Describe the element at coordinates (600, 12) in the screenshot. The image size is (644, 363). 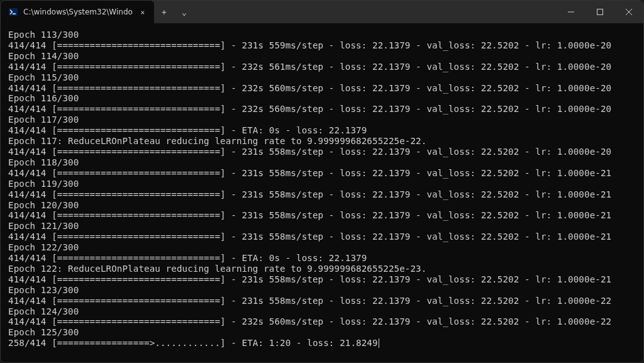
I see `maximize-button` at that location.